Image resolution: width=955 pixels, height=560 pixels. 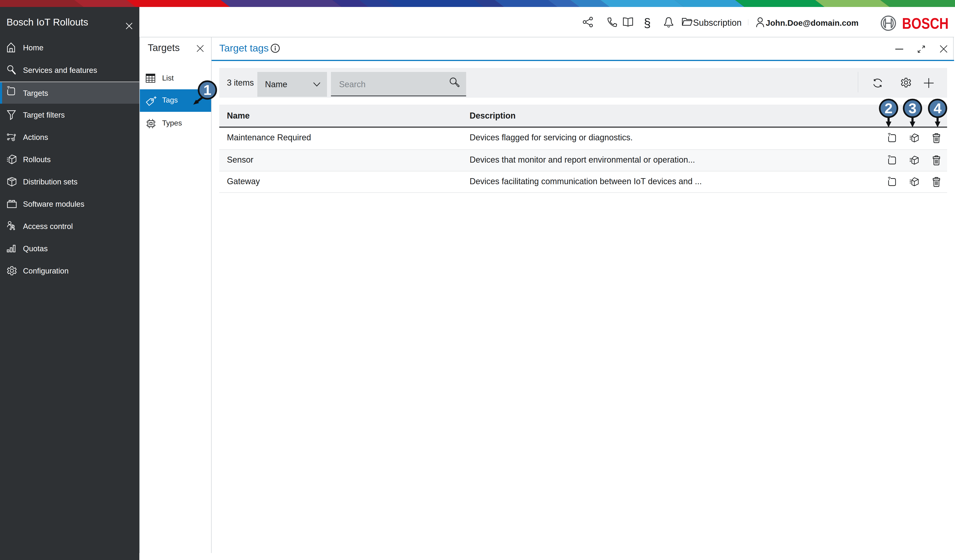 What do you see at coordinates (208, 90) in the screenshot?
I see `svg-text: 1` at bounding box center [208, 90].